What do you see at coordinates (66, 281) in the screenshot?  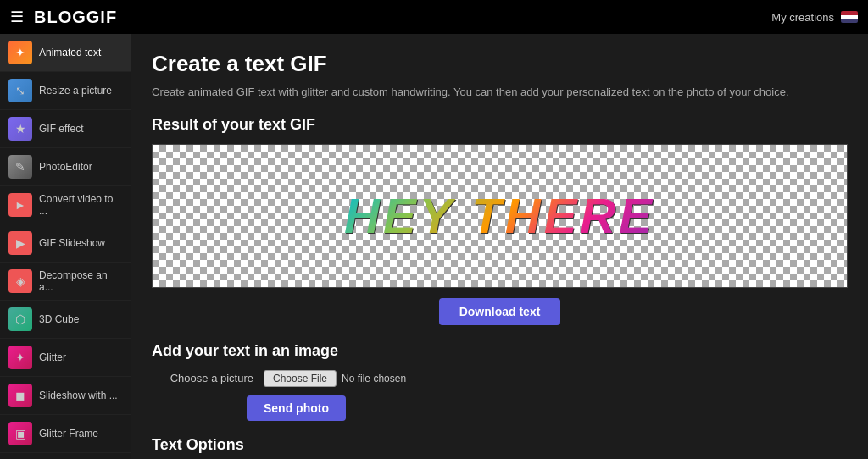 I see `sidebar-item-decompose: ◈ Decompose an a...` at bounding box center [66, 281].